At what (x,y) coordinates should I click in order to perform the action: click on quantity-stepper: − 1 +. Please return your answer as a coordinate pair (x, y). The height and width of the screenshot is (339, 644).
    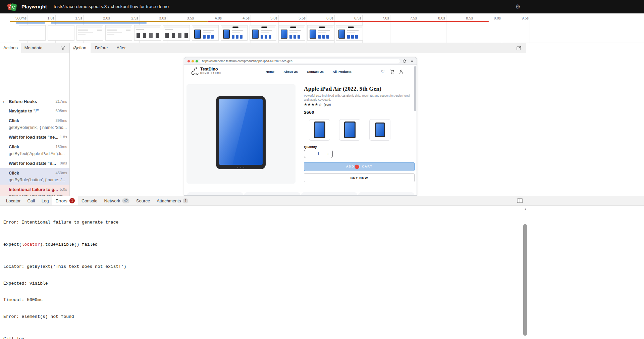
    Looking at the image, I should click on (318, 154).